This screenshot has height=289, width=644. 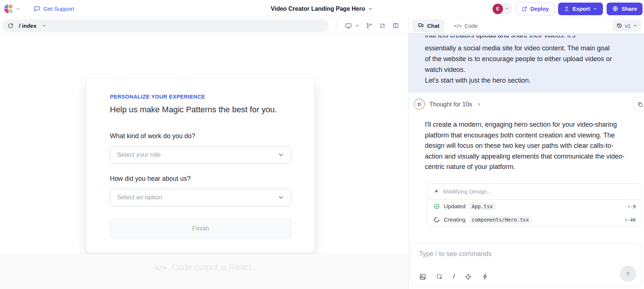 What do you see at coordinates (322, 9) in the screenshot?
I see `top-header: Get Support Video Creator Landing Page H…` at bounding box center [322, 9].